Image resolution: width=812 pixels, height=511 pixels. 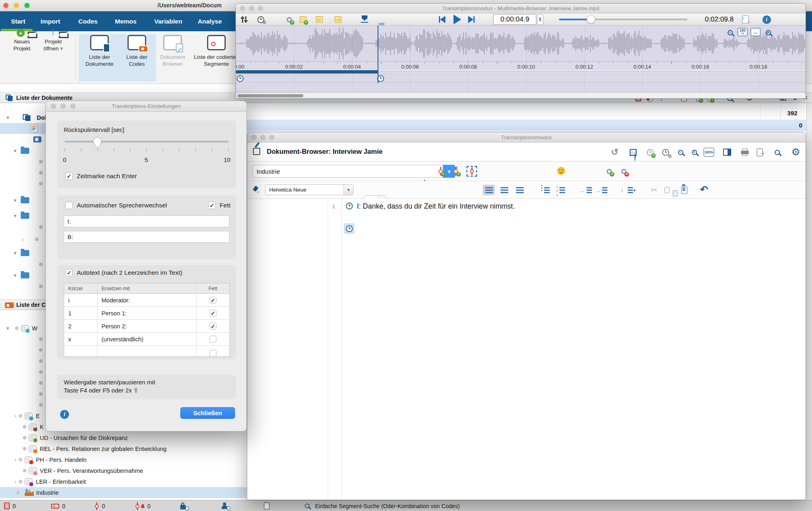 I want to click on autotext-table: Kürzel Ersetzen mit Fett iModerator: 1Pe…, so click(x=147, y=320).